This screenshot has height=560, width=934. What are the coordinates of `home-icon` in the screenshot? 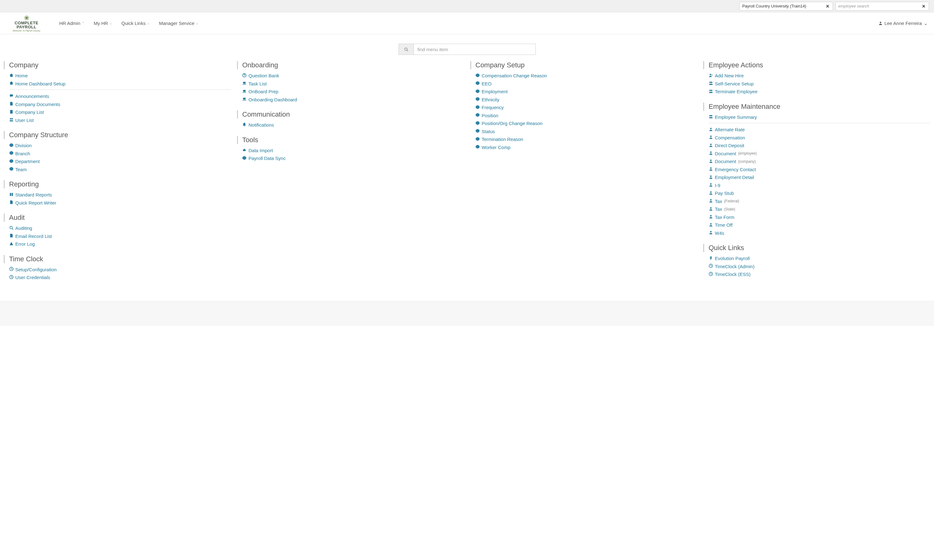 It's located at (11, 76).